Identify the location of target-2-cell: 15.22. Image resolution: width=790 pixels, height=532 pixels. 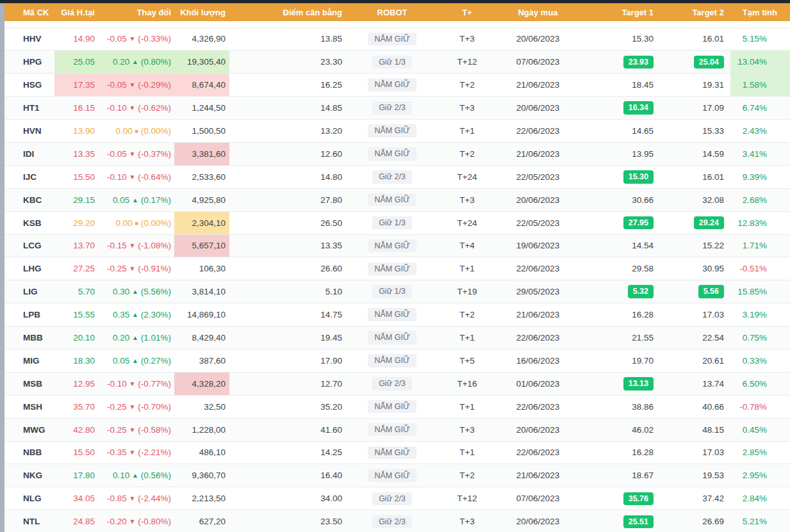
(695, 246).